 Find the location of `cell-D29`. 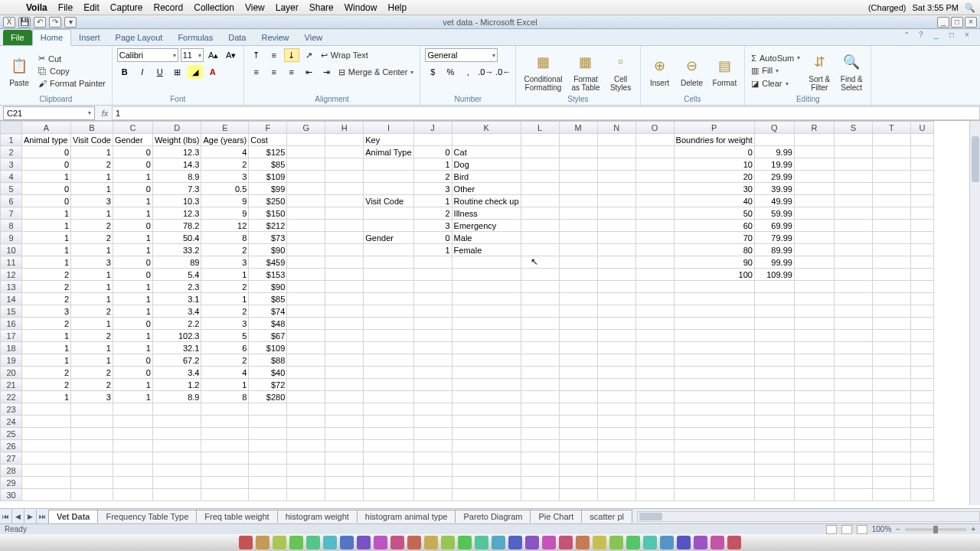

cell-D29 is located at coordinates (176, 483).